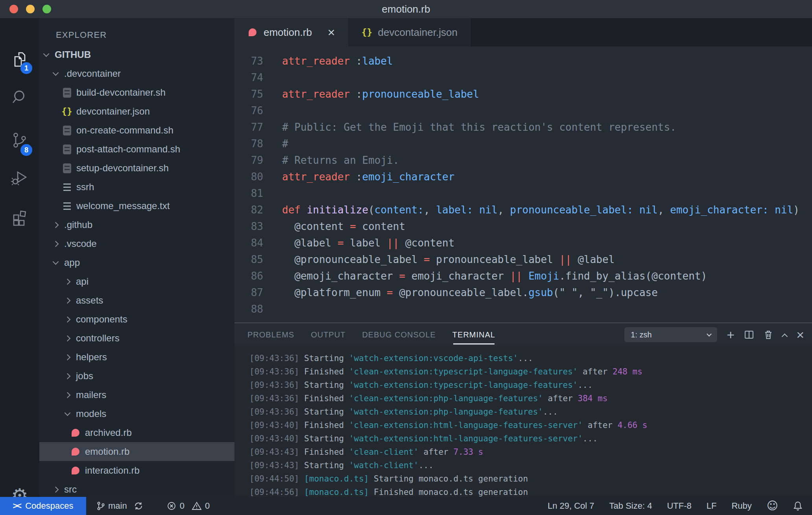  I want to click on problems-indicator: 0 0, so click(188, 506).